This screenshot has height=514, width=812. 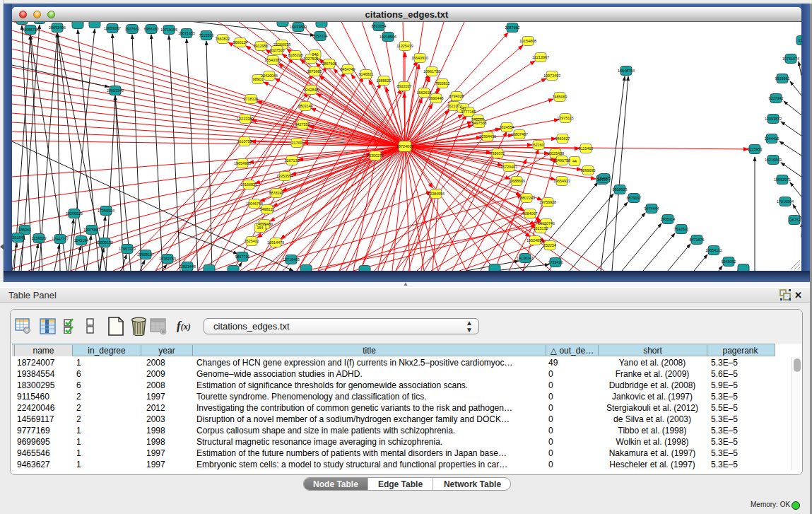 What do you see at coordinates (519, 134) in the screenshot?
I see `svg-text: 10807487` at bounding box center [519, 134].